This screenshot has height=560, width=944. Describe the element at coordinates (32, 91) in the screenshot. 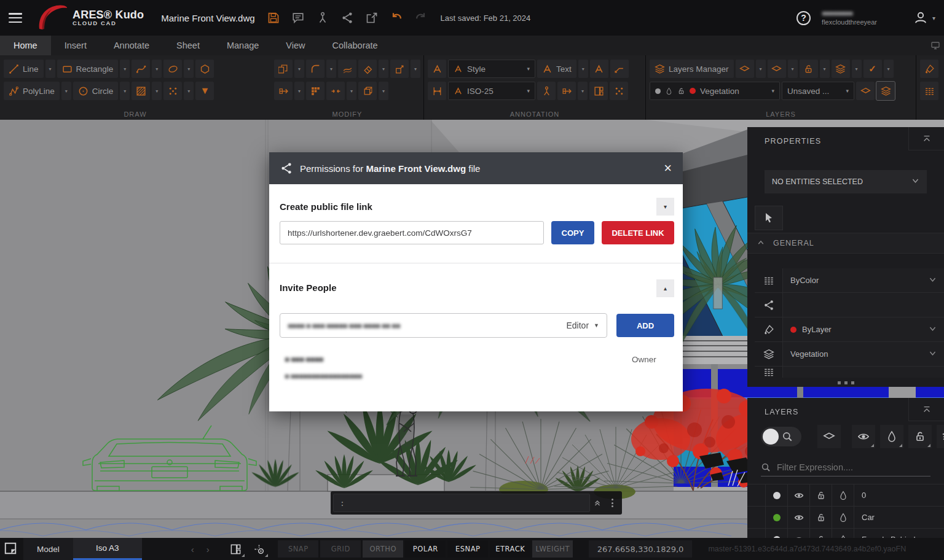

I see `polyline-button: PolyLine` at that location.